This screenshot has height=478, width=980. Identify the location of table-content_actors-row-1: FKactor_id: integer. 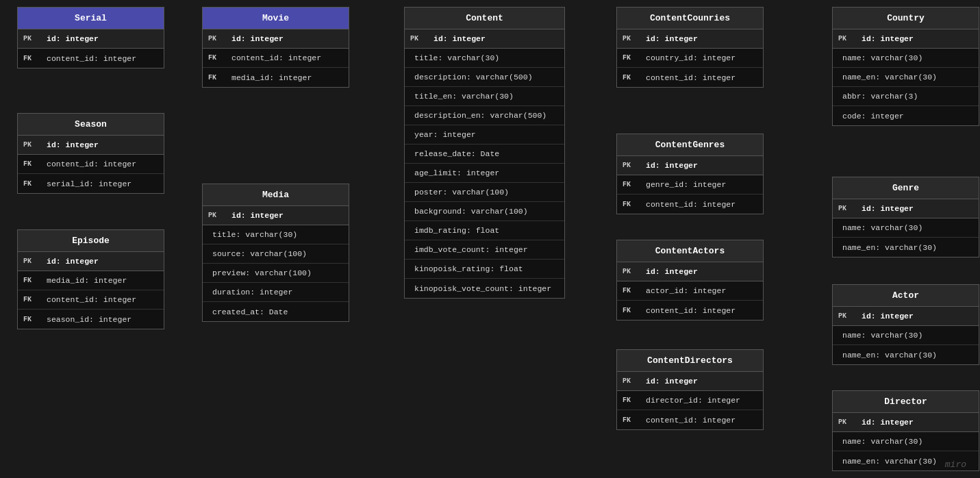
(690, 291).